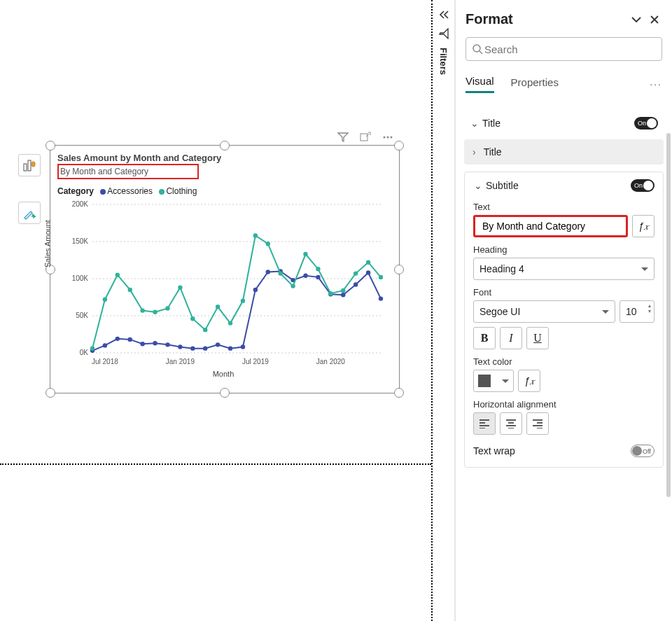 The width and height of the screenshot is (672, 621). What do you see at coordinates (181, 361) in the screenshot?
I see `svg-text: Jan 2019` at bounding box center [181, 361].